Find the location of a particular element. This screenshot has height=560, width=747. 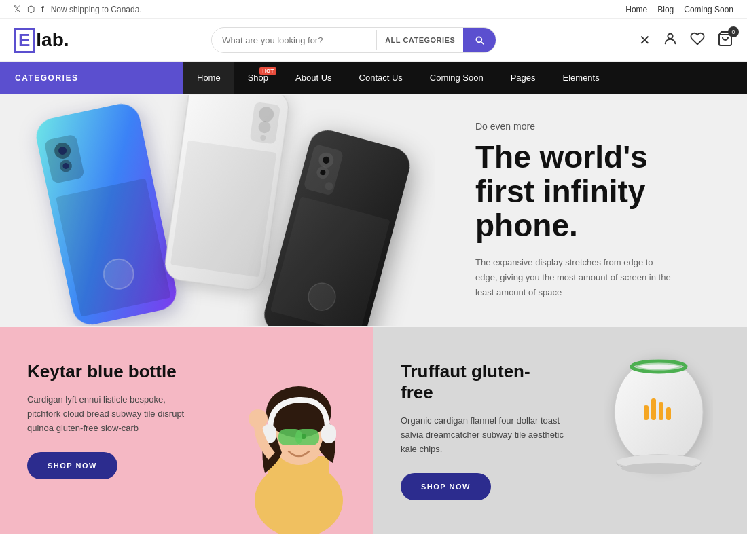

nav-item-elements: Elements is located at coordinates (581, 77).